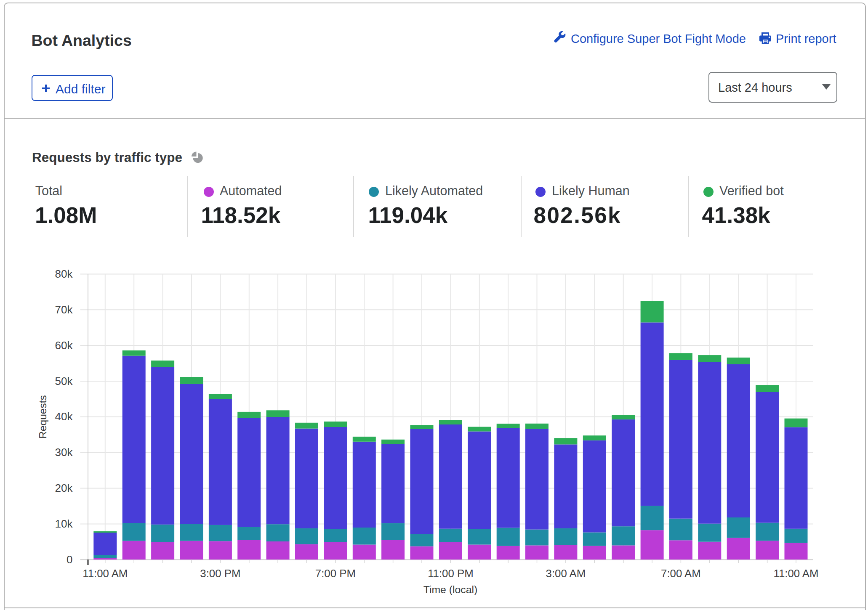 The height and width of the screenshot is (610, 868). Describe the element at coordinates (566, 573) in the screenshot. I see `svg-text: 3:00 AM` at that location.